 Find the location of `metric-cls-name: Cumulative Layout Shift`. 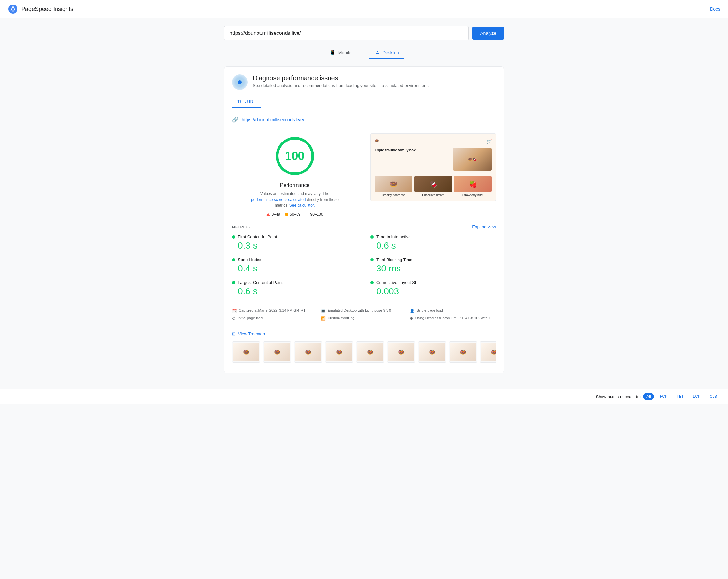

metric-cls-name: Cumulative Layout Shift is located at coordinates (398, 283).